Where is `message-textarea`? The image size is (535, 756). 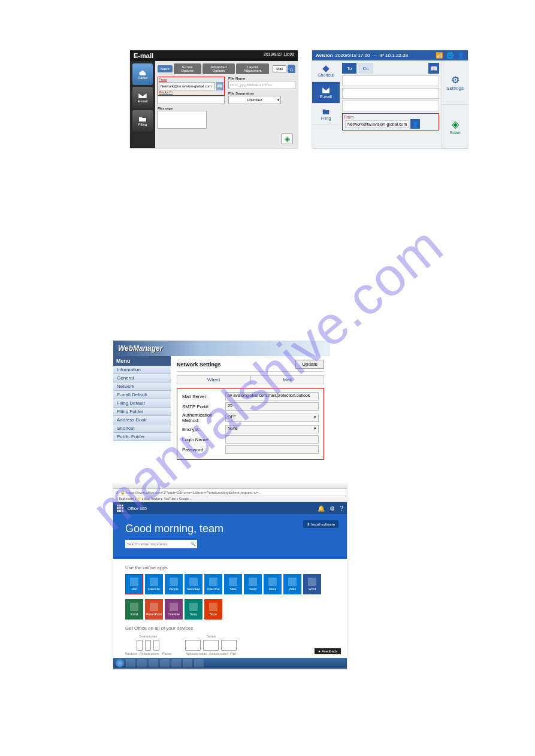 message-textarea is located at coordinates (182, 120).